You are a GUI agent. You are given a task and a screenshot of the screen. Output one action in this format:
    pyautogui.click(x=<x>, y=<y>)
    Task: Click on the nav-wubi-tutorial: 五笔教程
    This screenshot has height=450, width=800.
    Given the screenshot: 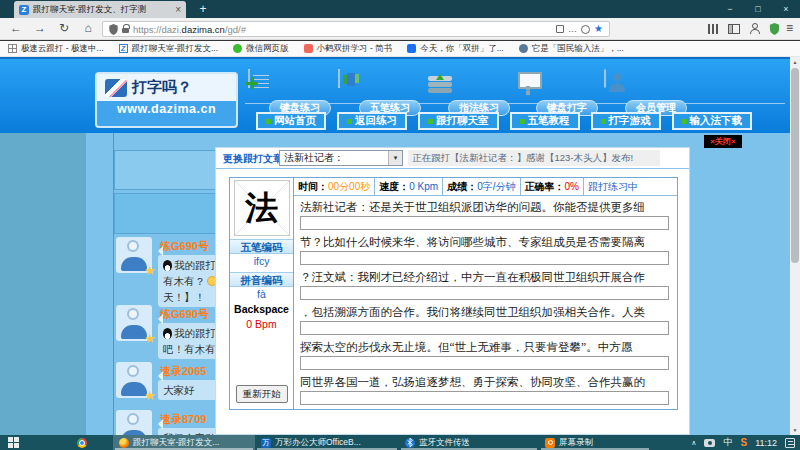 What is the action you would take?
    pyautogui.click(x=545, y=121)
    